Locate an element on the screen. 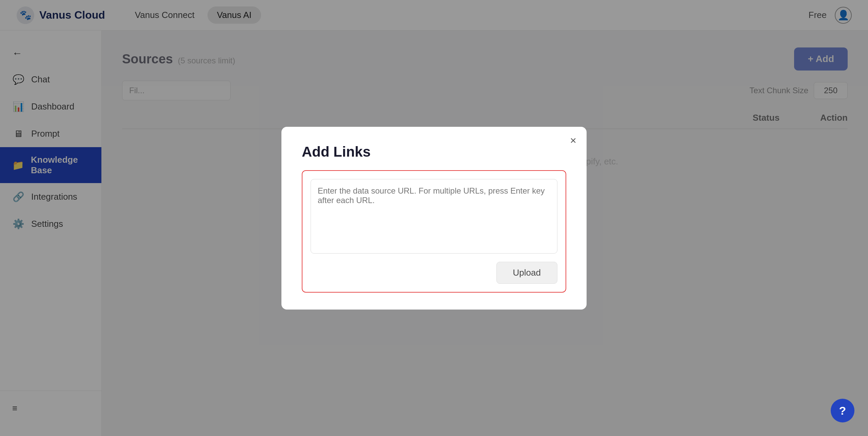 This screenshot has height=436, width=868. modal-close-button: × is located at coordinates (573, 140).